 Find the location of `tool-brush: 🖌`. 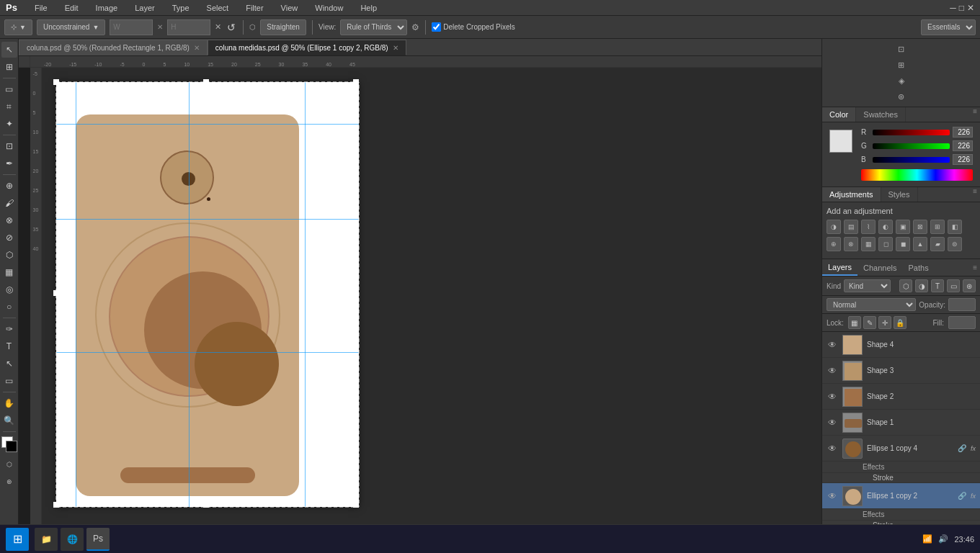

tool-brush: 🖌 is located at coordinates (9, 203).